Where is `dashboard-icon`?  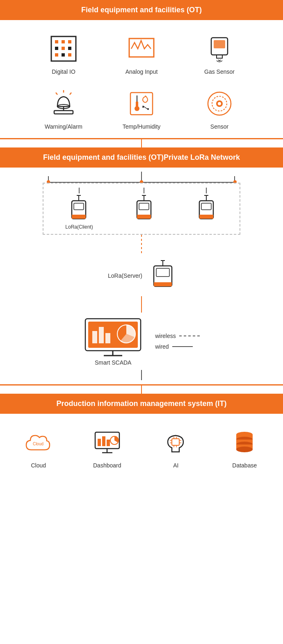
dashboard-icon is located at coordinates (107, 442).